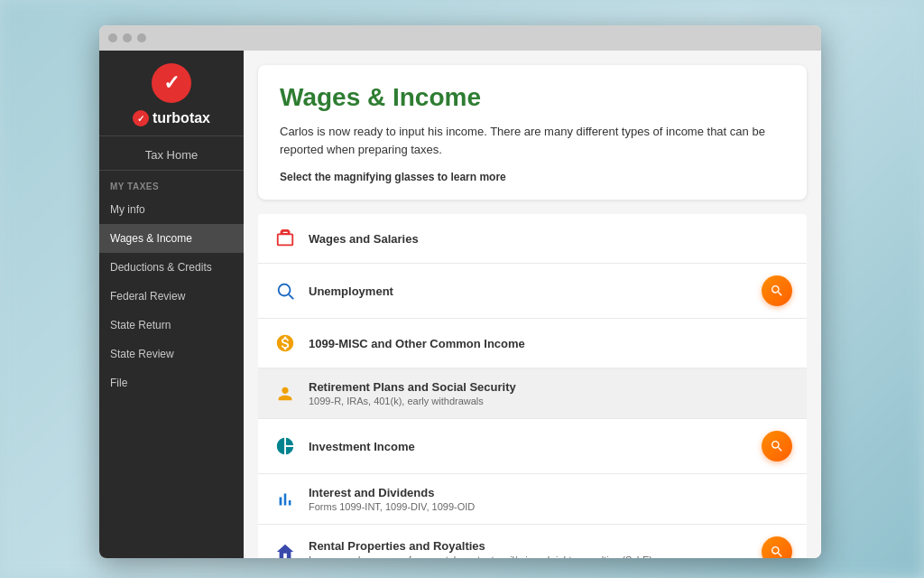 The width and height of the screenshot is (924, 578). I want to click on sidebar-logo-area: ✓ ✓ turbotax, so click(171, 94).